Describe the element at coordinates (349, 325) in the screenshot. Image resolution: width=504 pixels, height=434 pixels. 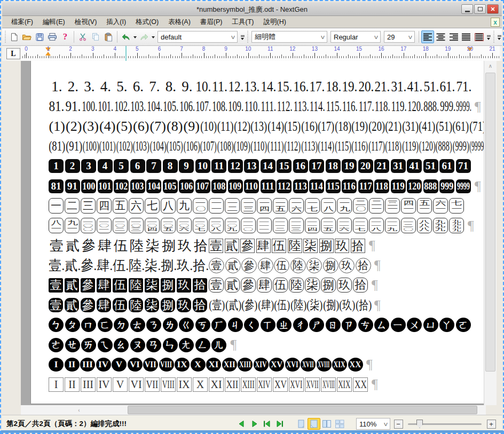
I see `symbol-cell: ㄗ` at that location.